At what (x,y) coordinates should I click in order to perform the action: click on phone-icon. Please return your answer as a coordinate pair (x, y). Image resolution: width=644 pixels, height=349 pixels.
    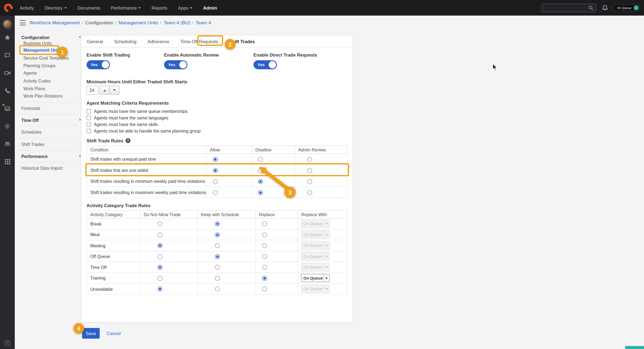
    Looking at the image, I should click on (7, 91).